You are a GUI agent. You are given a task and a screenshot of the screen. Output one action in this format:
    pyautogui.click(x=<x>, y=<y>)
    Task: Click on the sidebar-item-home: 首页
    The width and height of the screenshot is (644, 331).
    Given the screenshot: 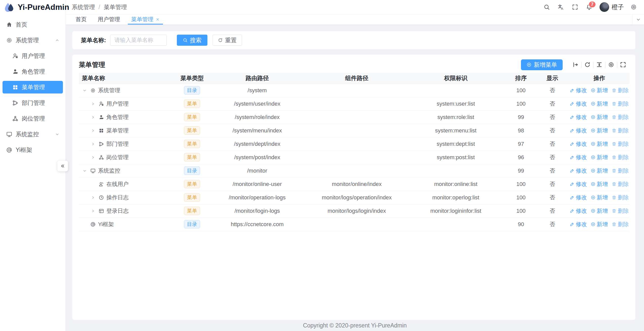 What is the action you would take?
    pyautogui.click(x=33, y=25)
    